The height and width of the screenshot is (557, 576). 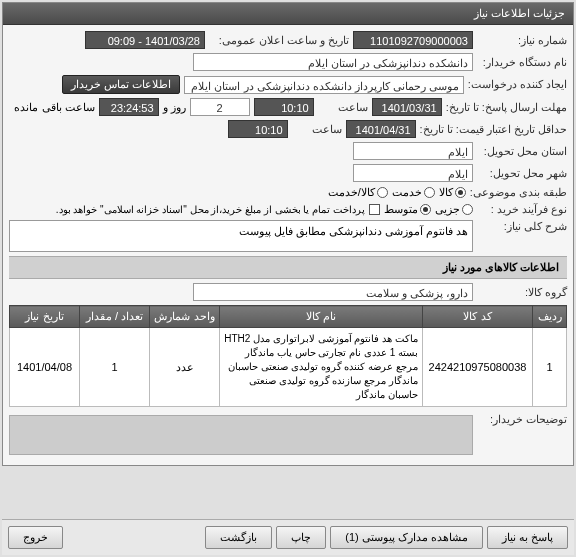 What do you see at coordinates (288, 14) in the screenshot?
I see `panel-title: جزئیات اطلاعات نیاز` at bounding box center [288, 14].